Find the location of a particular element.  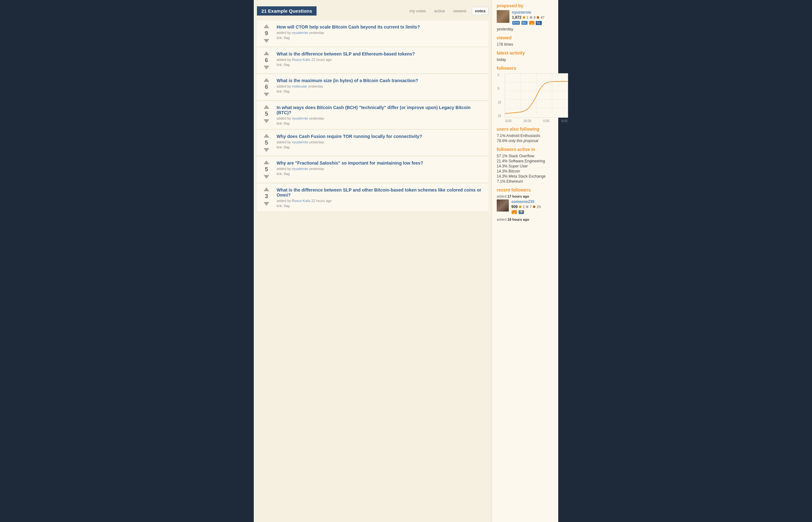

question-title-3: What is the maximum size (in bytes) of a… is located at coordinates (381, 81).